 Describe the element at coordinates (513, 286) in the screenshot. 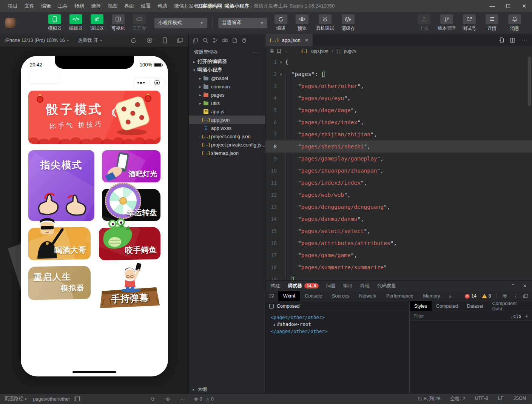

I see `collapse-panel-icon: ⌃` at that location.